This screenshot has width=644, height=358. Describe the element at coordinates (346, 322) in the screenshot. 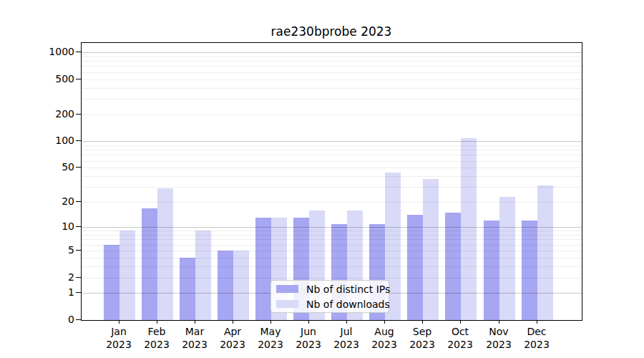

I see `x-tick-jul` at that location.